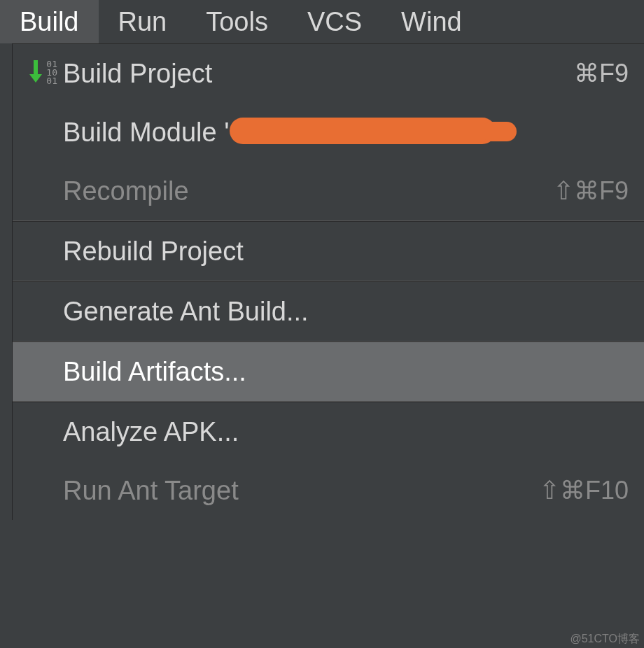 The height and width of the screenshot is (648, 644). I want to click on menu-vcs: VCS, so click(335, 22).